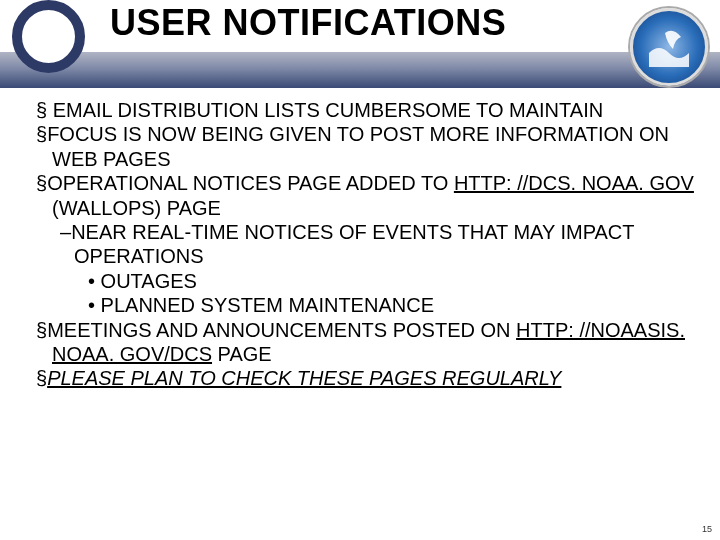 Image resolution: width=720 pixels, height=540 pixels. What do you see at coordinates (360, 70) in the screenshot?
I see `header-gradient-bar` at bounding box center [360, 70].